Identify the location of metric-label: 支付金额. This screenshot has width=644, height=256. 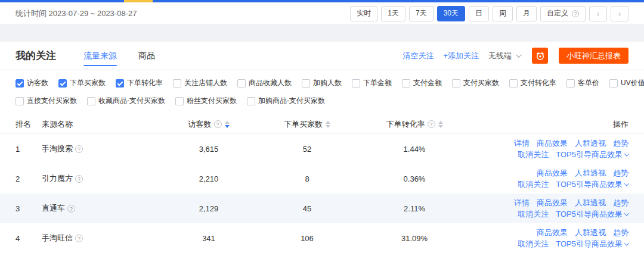
(428, 83).